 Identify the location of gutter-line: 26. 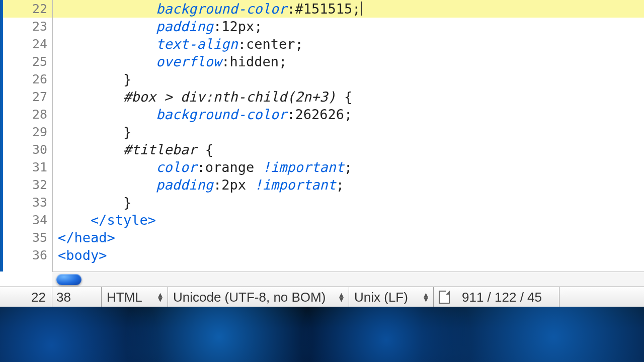
(28, 79).